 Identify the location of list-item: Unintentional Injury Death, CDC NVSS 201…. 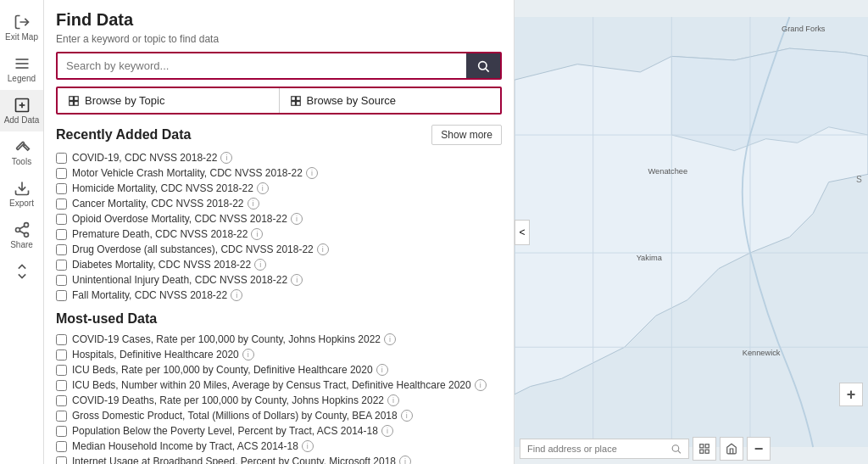
(279, 280).